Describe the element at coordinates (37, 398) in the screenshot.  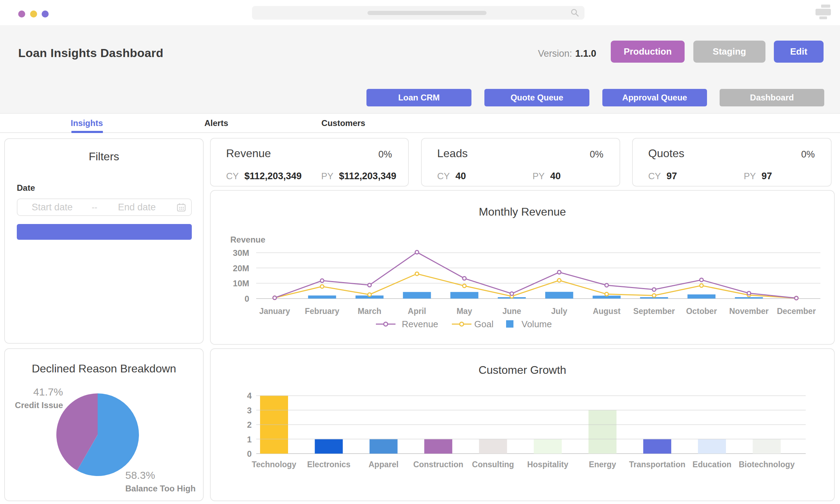
I see `pie-label-credit-issue: 41.7% Credit Issue` at that location.